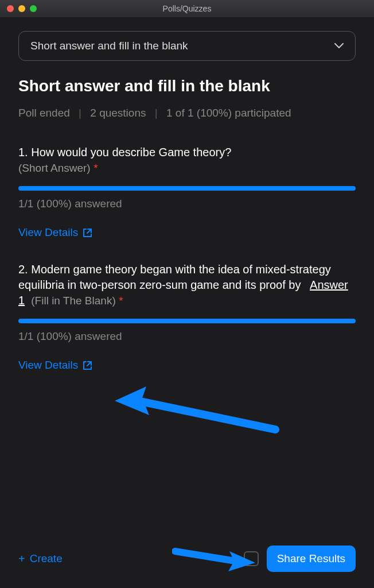 This screenshot has height=588, width=374. What do you see at coordinates (10, 9) in the screenshot?
I see `close-window-button` at bounding box center [10, 9].